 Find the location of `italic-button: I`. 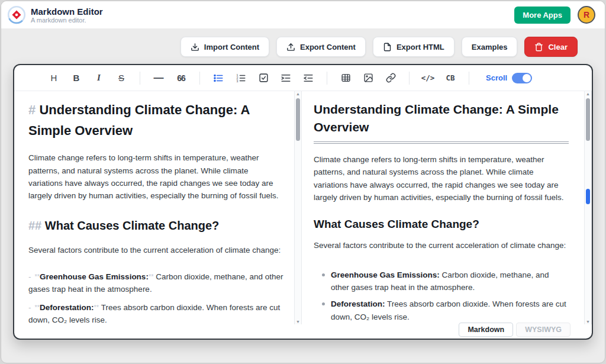

italic-button: I is located at coordinates (99, 78).